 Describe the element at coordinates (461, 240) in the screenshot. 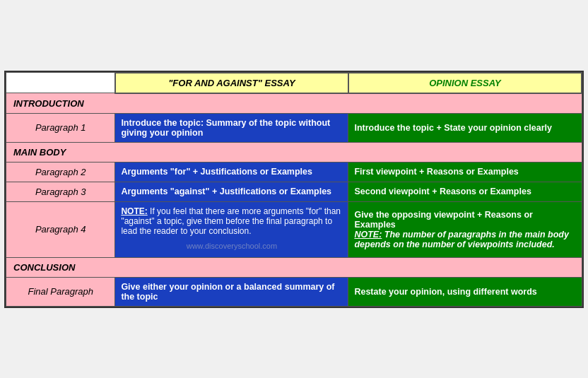

I see `para4-opinion-body: The number of paragraphs in the main bod…` at that location.